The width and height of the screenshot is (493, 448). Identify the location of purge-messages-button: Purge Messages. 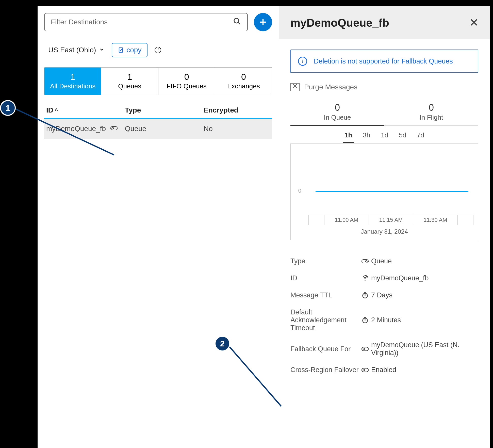
(384, 87).